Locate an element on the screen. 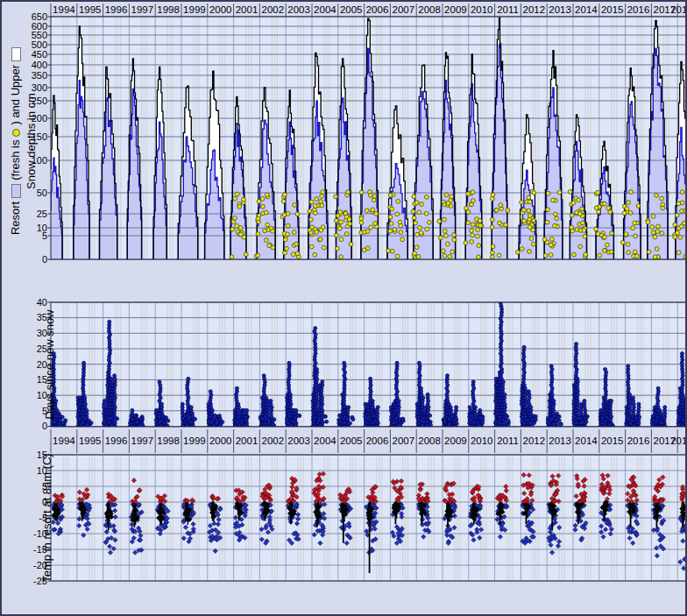 Image resolution: width=687 pixels, height=616 pixels. days-axis-label: Days since new snow is located at coordinates (50, 365).